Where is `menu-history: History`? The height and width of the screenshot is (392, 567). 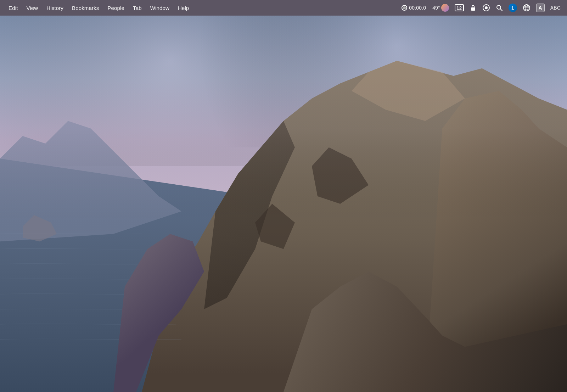 menu-history: History is located at coordinates (55, 8).